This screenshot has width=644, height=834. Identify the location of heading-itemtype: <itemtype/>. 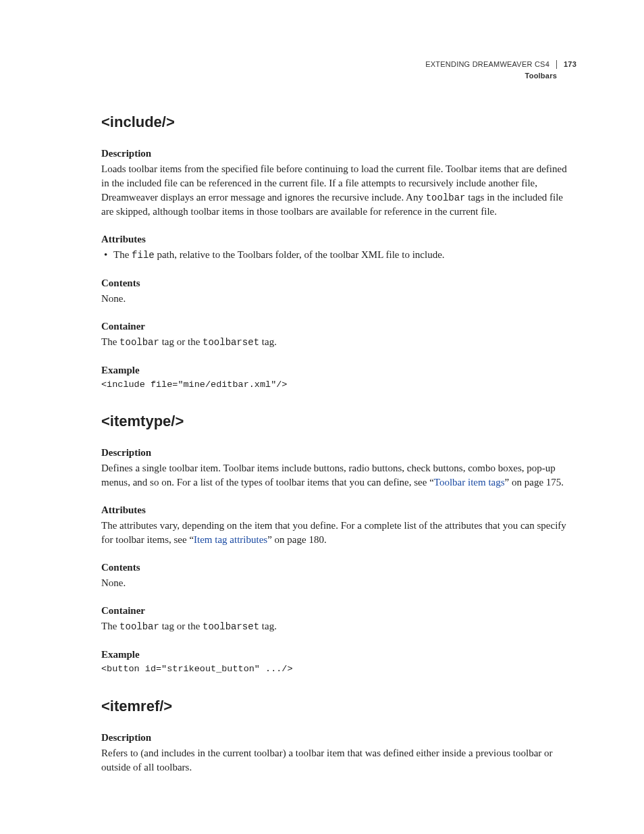
(339, 421).